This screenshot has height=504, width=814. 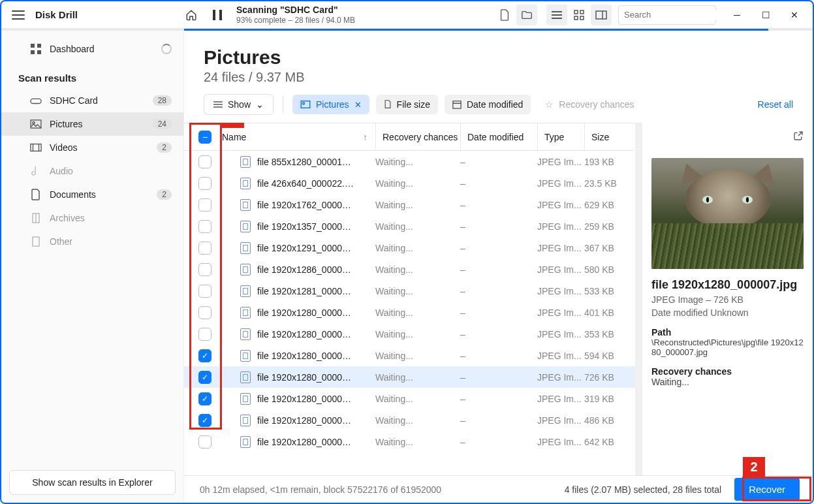 I want to click on filter-chip-pictures: Pictures ✕, so click(x=331, y=104).